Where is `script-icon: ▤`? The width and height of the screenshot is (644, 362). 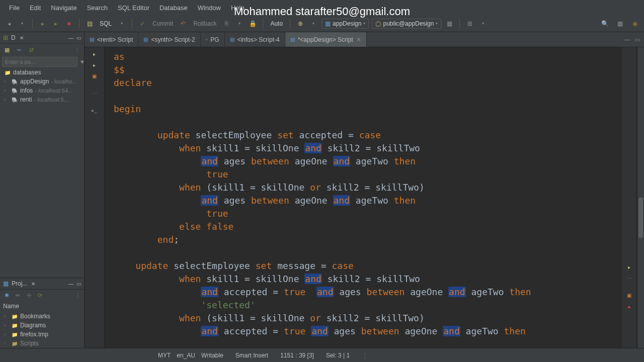
script-icon: ▤ is located at coordinates (90, 24).